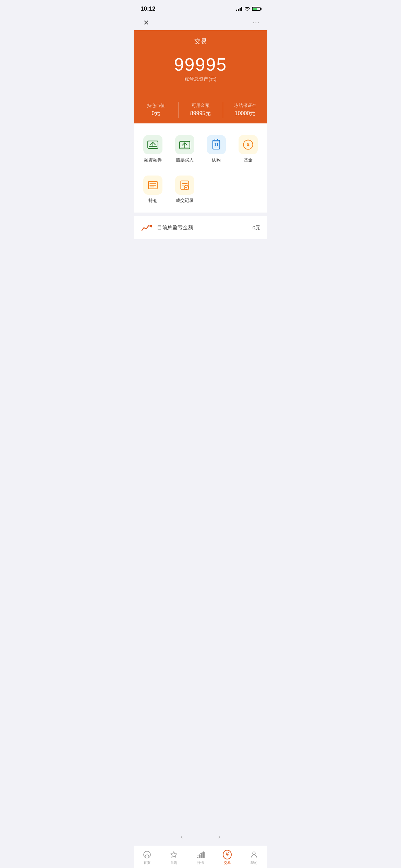 Image resolution: width=401 pixels, height=868 pixels. What do you see at coordinates (200, 106) in the screenshot?
I see `stat-available-label: 可用金额` at bounding box center [200, 106].